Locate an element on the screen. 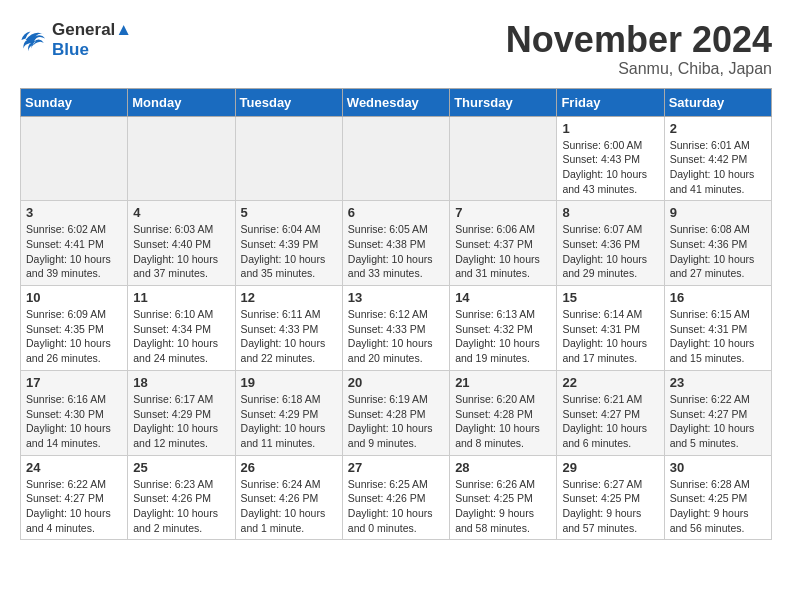 The height and width of the screenshot is (612, 792). weekday-row: Sunday Monday Tuesday Wednesday Thursday… is located at coordinates (396, 102).